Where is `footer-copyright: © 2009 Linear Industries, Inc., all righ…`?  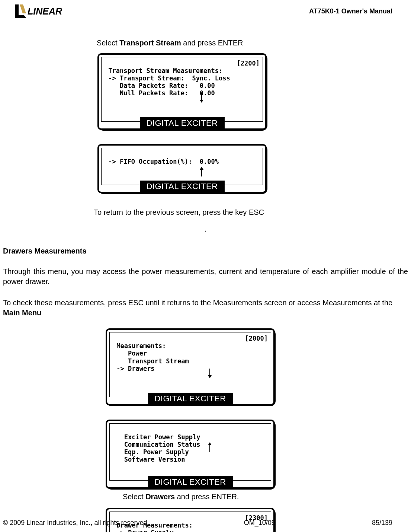
footer-copyright: © 2009 Linear Industries, Inc., all righ… is located at coordinates (75, 523).